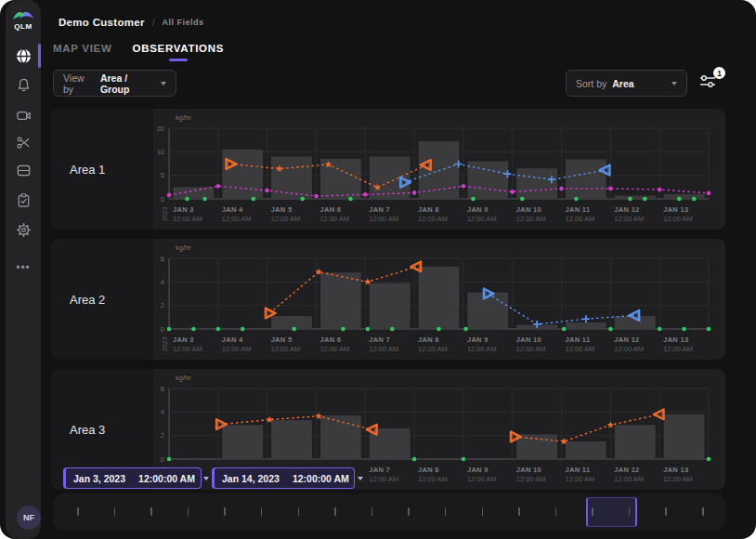  I want to click on svg-text: JAN 9, so click(477, 340).